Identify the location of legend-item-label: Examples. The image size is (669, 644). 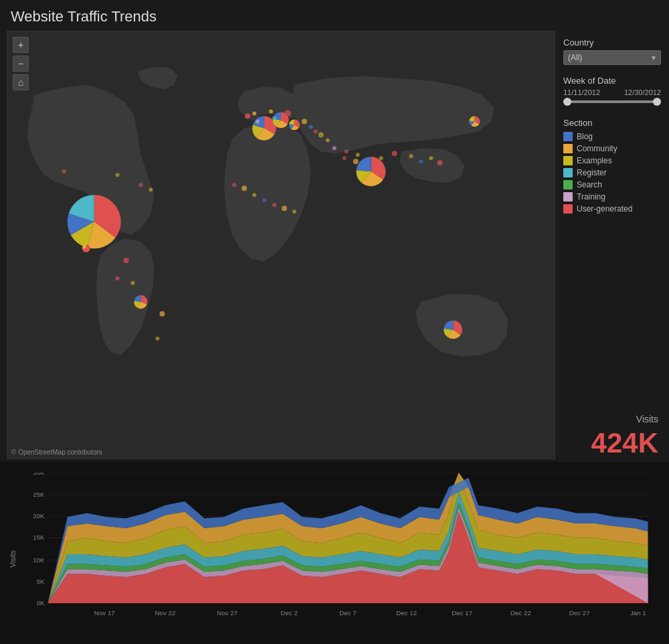
(594, 161).